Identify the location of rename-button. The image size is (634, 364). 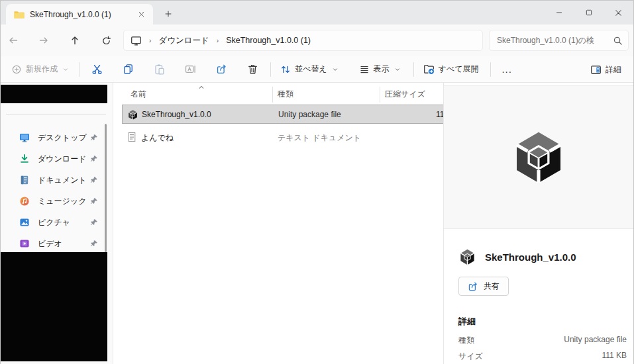
(191, 69).